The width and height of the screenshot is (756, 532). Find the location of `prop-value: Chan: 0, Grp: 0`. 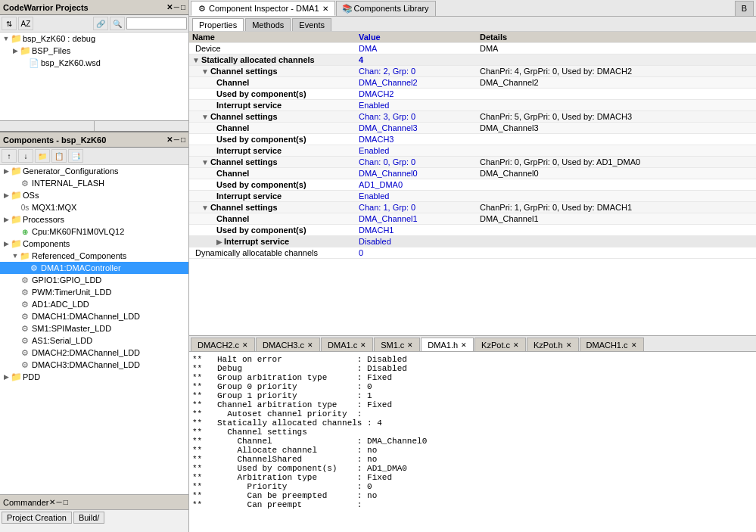

prop-value: Chan: 0, Grp: 0 is located at coordinates (416, 162).